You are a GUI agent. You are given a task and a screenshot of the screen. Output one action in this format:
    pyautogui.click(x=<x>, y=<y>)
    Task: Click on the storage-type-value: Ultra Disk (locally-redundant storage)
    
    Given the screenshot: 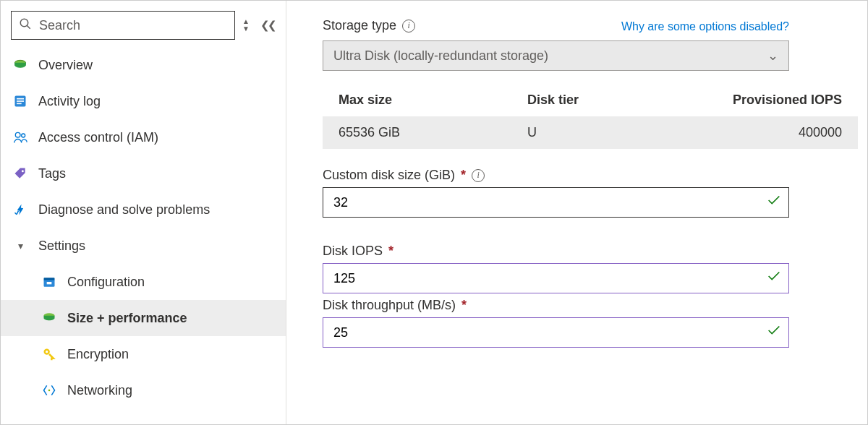 What is the action you would take?
    pyautogui.click(x=441, y=56)
    